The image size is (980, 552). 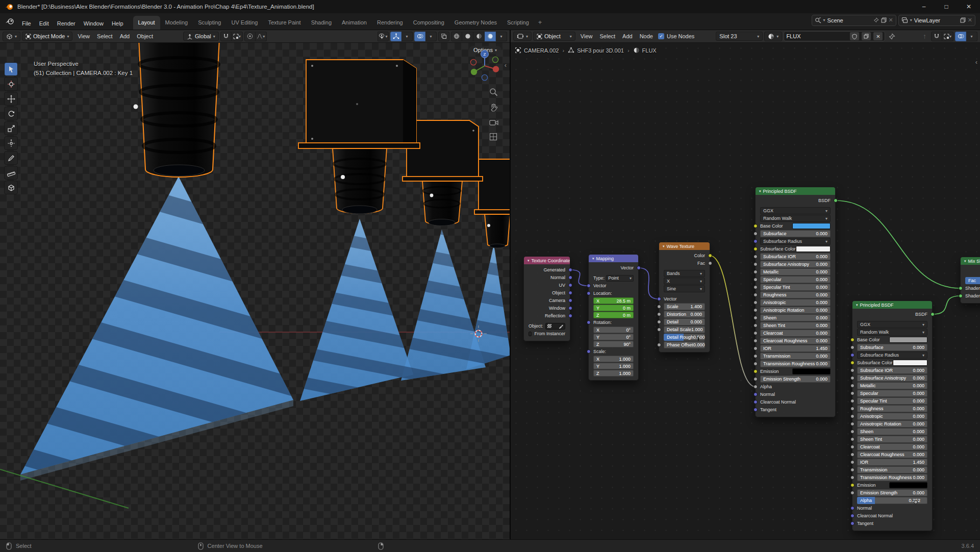 I want to click on color-swatch-subsurface-color, so click(x=813, y=249).